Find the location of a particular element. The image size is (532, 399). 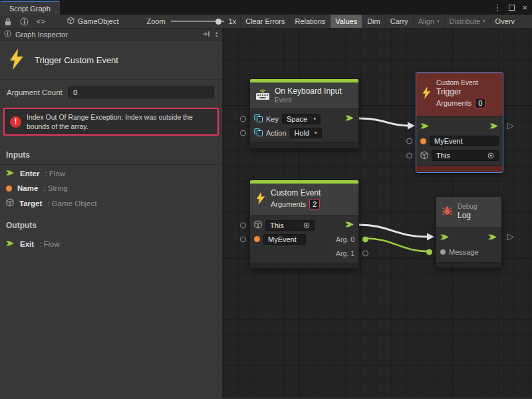

error-message-box: ! Index Out Of Range Exception: Index wa… is located at coordinates (111, 122).